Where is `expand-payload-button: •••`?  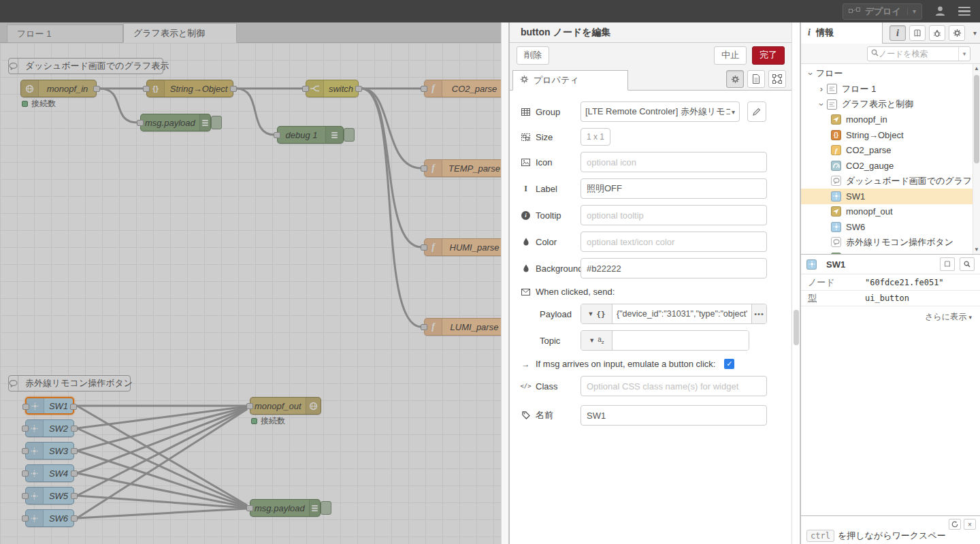
expand-payload-button: ••• is located at coordinates (759, 314).